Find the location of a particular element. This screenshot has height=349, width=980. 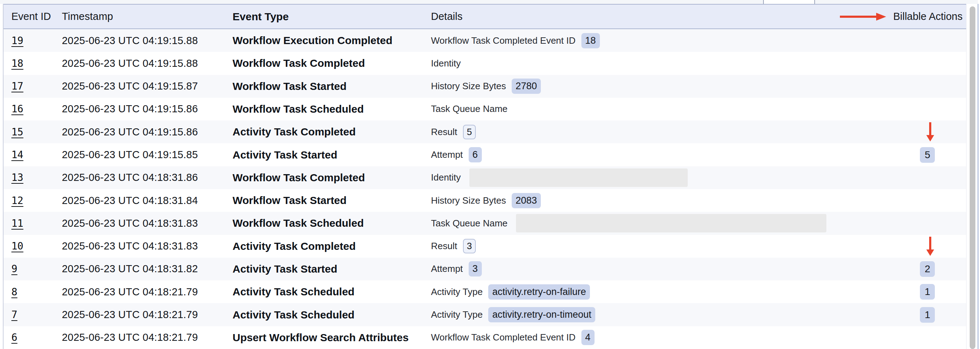

detail-cell: History Size Bytes2780 is located at coordinates (663, 86).